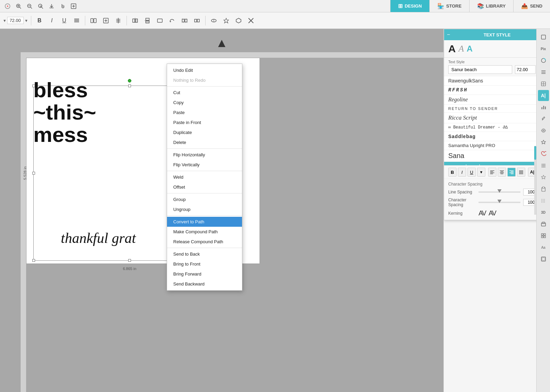 The height and width of the screenshot is (392, 550). I want to click on sidebar-eye-icon, so click(543, 131).